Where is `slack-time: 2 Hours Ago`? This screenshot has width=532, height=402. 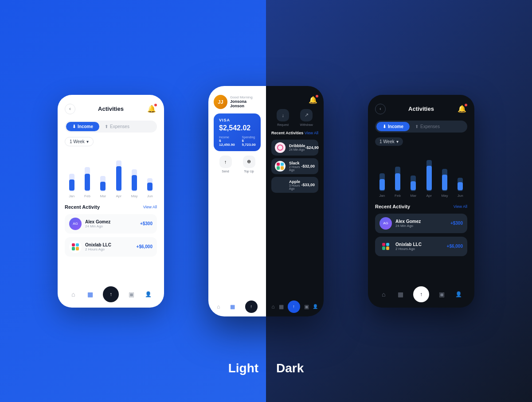 slack-time: 2 Hours Ago is located at coordinates (295, 168).